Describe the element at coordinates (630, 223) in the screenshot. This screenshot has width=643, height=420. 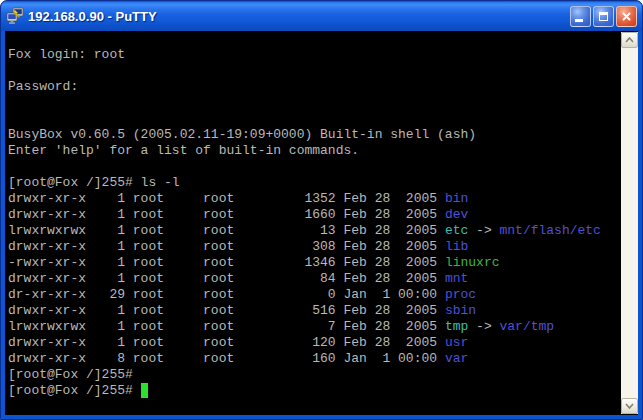
I see `scrollbar-track` at that location.